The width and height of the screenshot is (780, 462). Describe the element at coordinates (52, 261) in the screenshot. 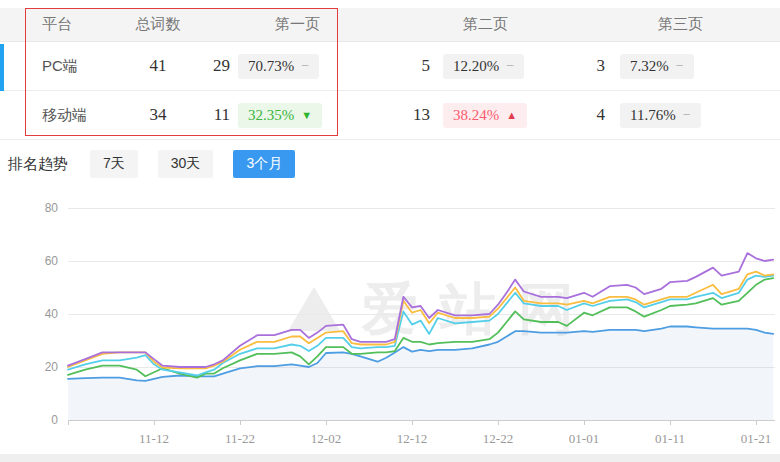

I see `svg-text: 60` at that location.